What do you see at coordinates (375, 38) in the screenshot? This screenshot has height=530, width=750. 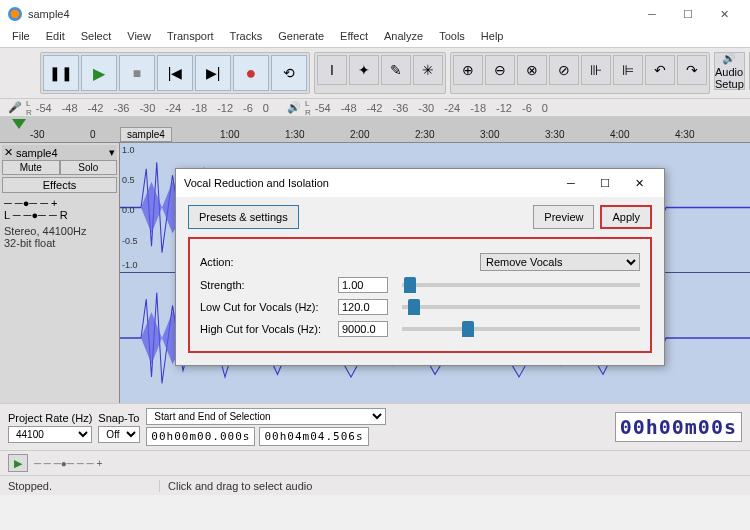 I see `menubar: File Edit Select View Transport Tracks G…` at bounding box center [375, 38].